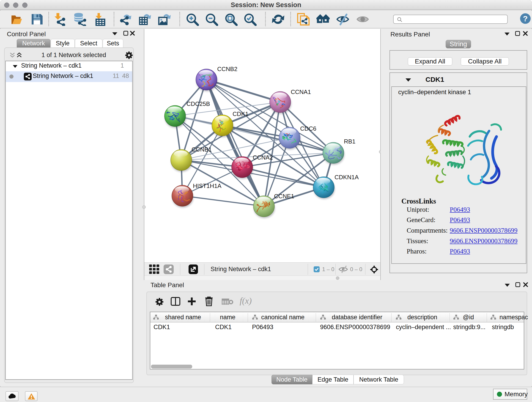 The image size is (532, 402). Describe the element at coordinates (207, 186) in the screenshot. I see `svg-text: HIST1H1A` at that location.